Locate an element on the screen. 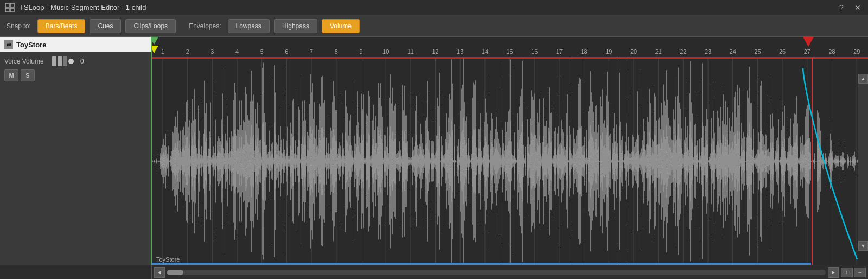 Image resolution: width=868 pixels, height=279 pixels. ruler-number-27: 27 is located at coordinates (807, 52).